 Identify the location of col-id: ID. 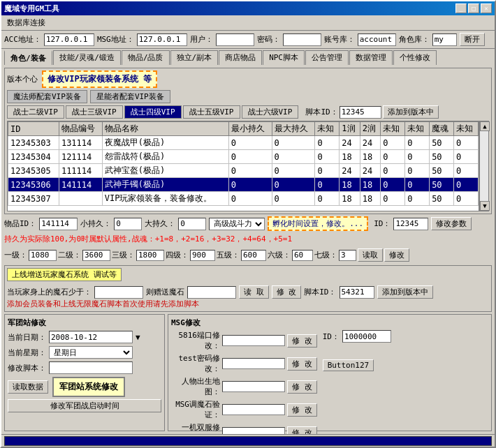
(34, 129).